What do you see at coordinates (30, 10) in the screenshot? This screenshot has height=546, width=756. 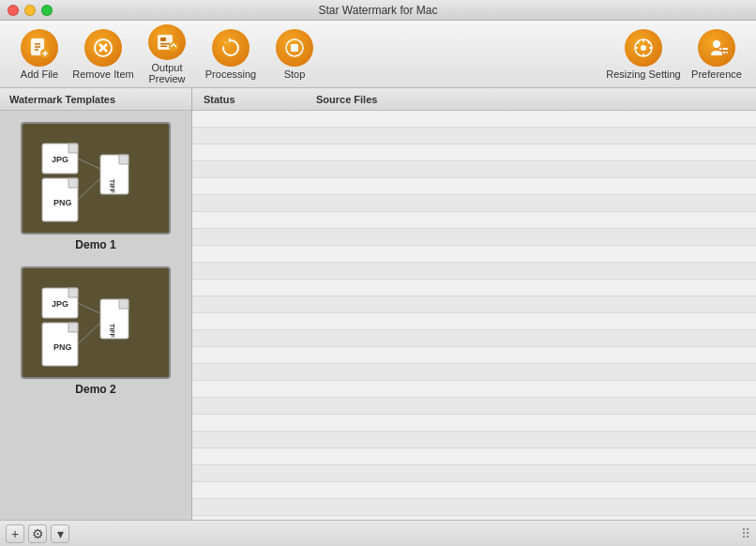 I see `minimize-button` at bounding box center [30, 10].